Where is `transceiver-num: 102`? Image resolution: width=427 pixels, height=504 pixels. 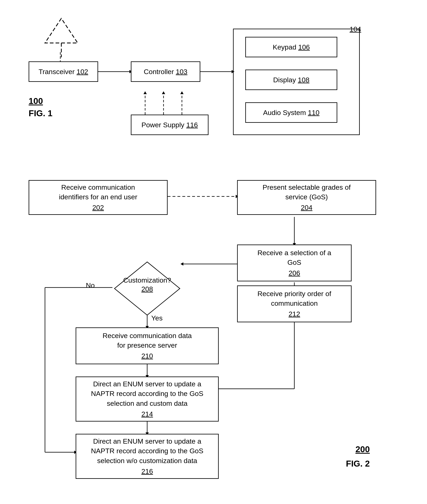 transceiver-num: 102 is located at coordinates (83, 72).